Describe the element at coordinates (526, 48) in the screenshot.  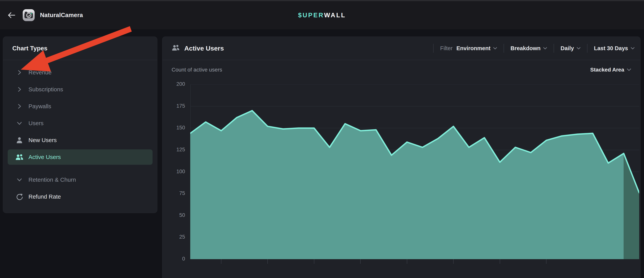
I see `control-value: Breakdown` at that location.